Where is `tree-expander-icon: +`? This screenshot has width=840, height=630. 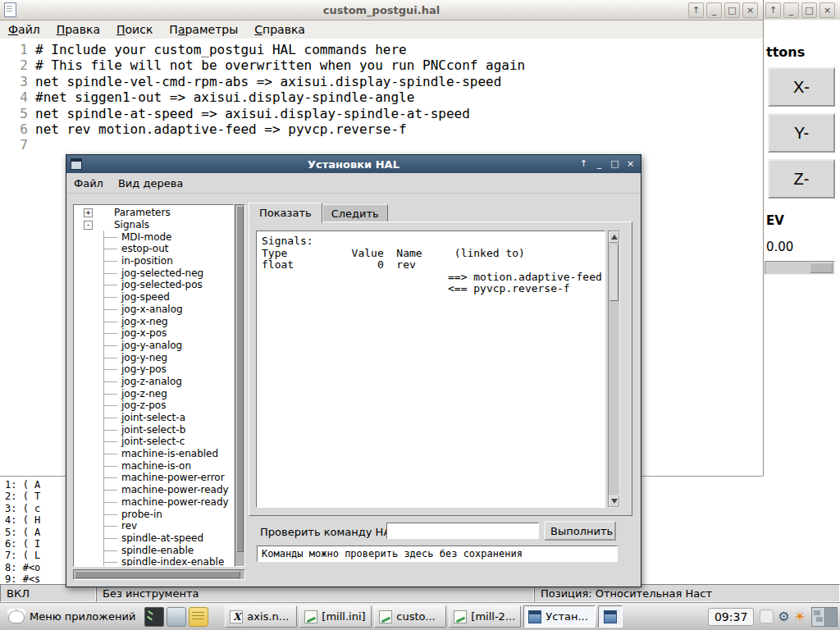
tree-expander-icon: + is located at coordinates (89, 213).